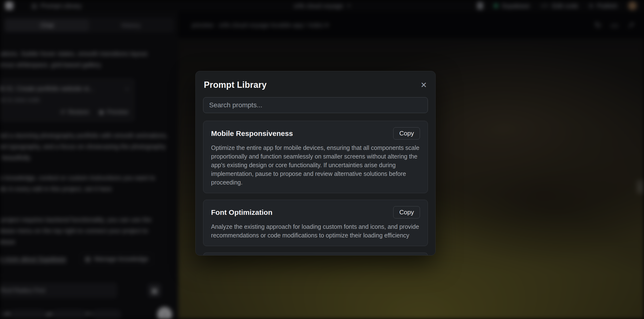  Describe the element at coordinates (252, 134) in the screenshot. I see `prompt-title: Mobile Responsiveness` at that location.